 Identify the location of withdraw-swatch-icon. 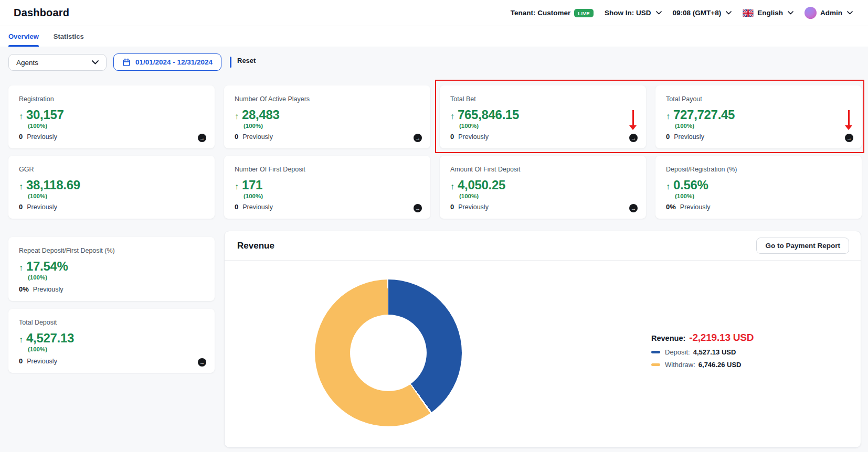
(656, 365).